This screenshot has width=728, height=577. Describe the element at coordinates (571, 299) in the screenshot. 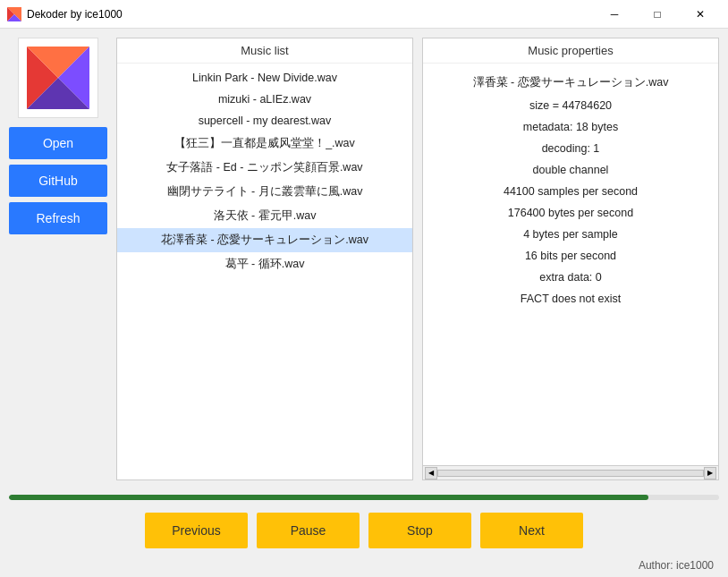

I see `property-item: FACT does not exist` at that location.